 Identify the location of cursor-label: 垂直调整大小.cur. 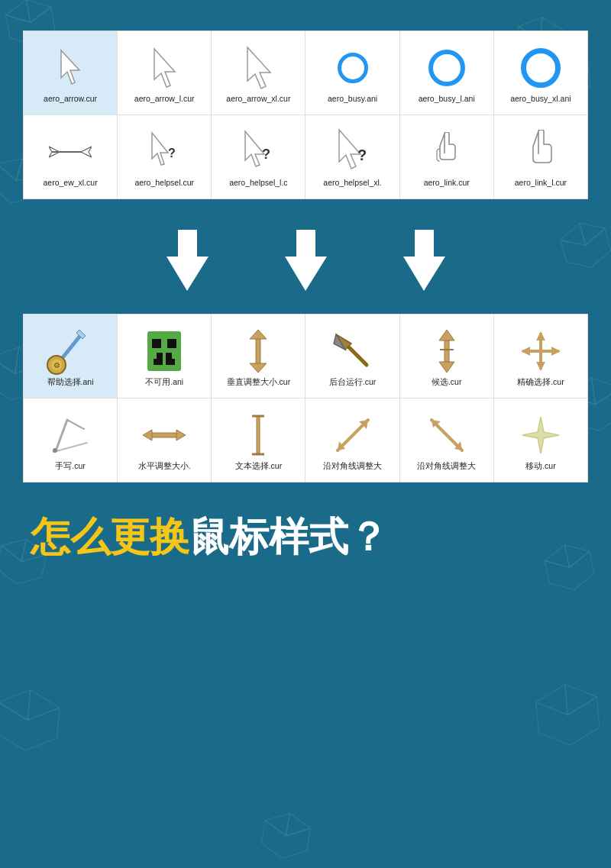
(258, 382).